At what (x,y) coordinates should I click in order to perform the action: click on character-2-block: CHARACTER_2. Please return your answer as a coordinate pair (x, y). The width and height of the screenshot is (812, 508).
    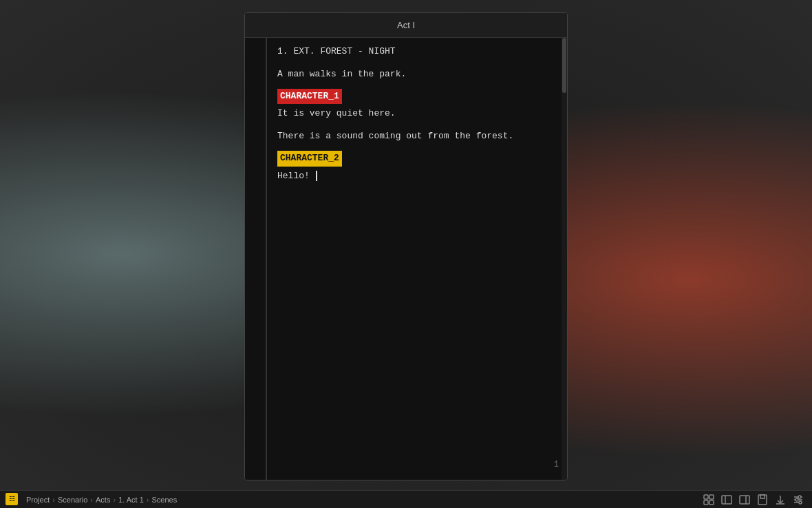
    Looking at the image, I should click on (417, 160).